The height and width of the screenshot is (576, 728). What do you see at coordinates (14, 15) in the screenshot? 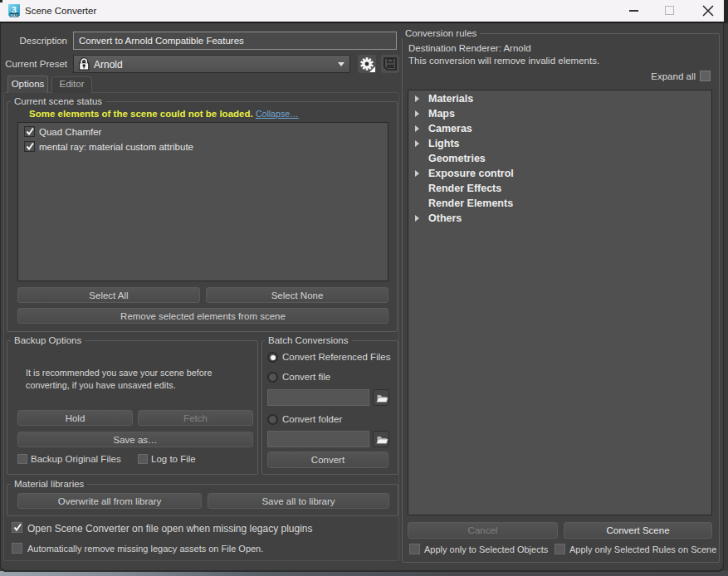
I see `svg-text: MAX` at bounding box center [14, 15].